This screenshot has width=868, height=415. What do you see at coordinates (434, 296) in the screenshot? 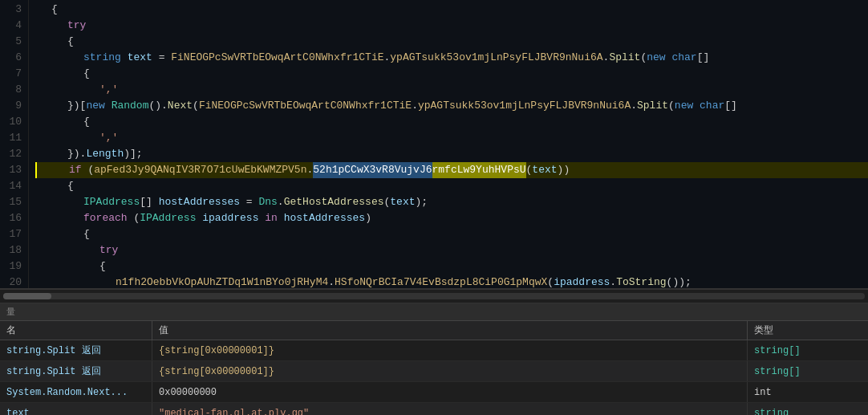
I see `scroll-track` at bounding box center [434, 296].